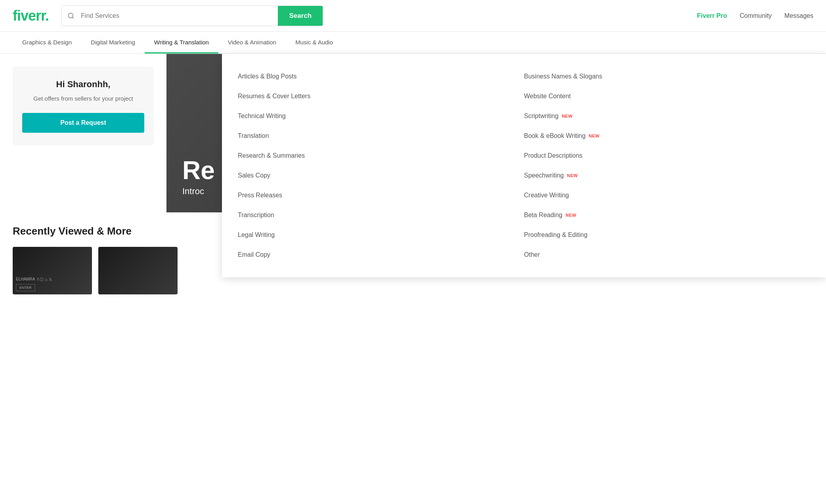 The image size is (826, 504). I want to click on dropdown-speechwriting: Speechwriting NEW, so click(667, 176).